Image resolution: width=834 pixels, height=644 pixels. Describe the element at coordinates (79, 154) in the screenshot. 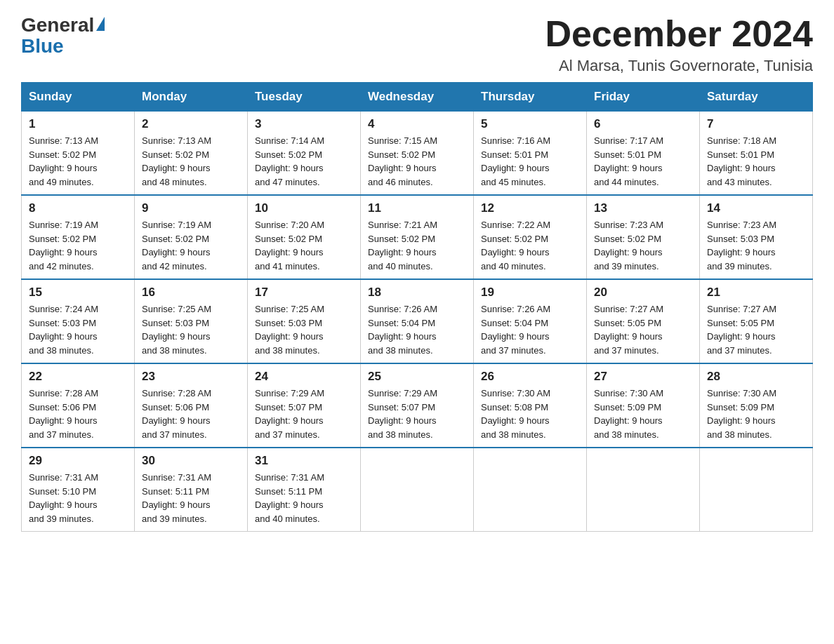

I see `calendar-cell: 1Sunrise: 7:13 AMSunset: 5:02 PMDaylight…` at that location.